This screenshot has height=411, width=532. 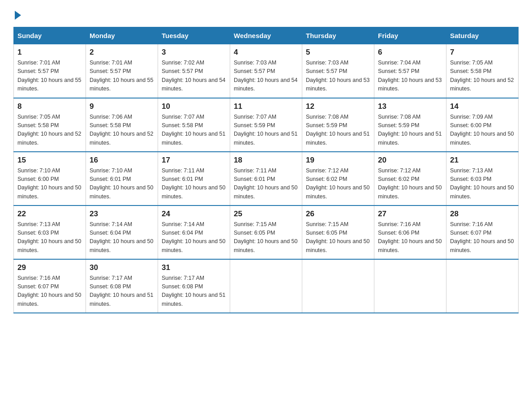 I want to click on day-cell: 4 Sunrise: 7:03 AMSunset: 5:57 PMDayligh…, so click(x=266, y=71).